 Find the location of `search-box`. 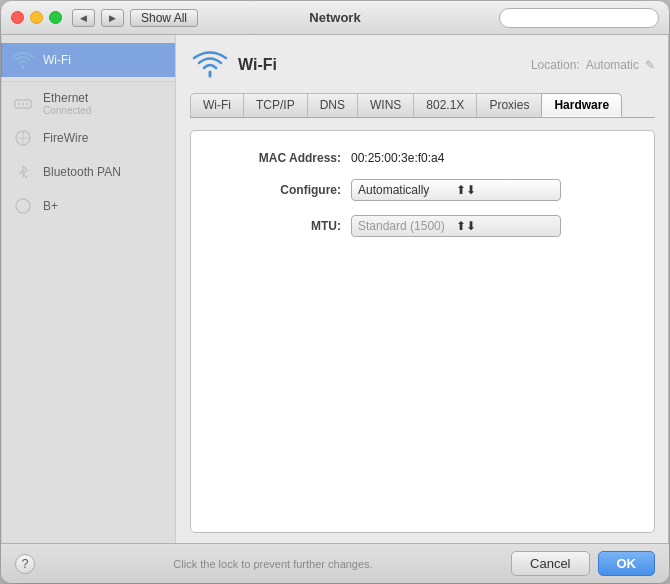

search-box is located at coordinates (579, 18).